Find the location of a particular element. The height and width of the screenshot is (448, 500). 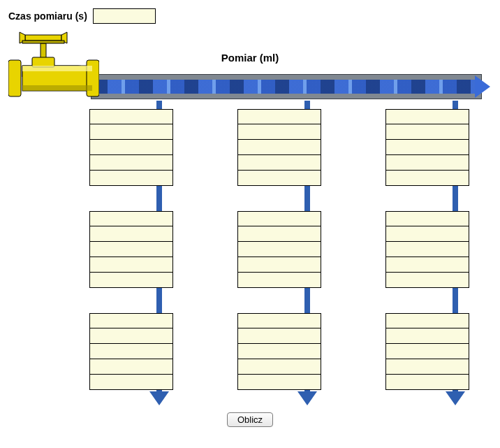

pipe-arrow-icon is located at coordinates (483, 87).